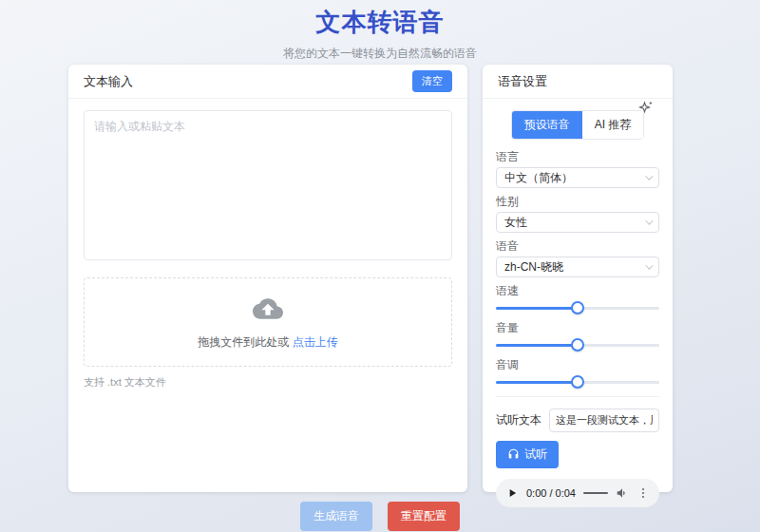  Describe the element at coordinates (424, 517) in the screenshot. I see `reset-config-button: 重置配置` at that location.